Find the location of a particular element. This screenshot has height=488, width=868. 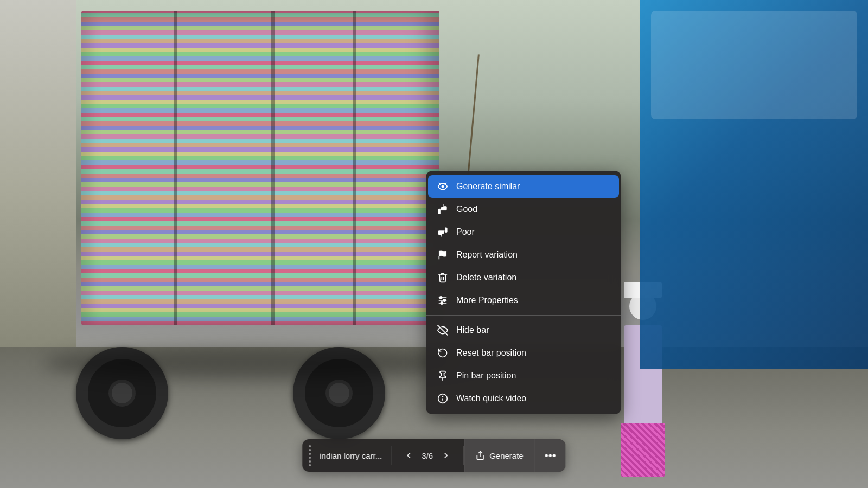

menu-item-delete-variation: Delete variation is located at coordinates (524, 278).